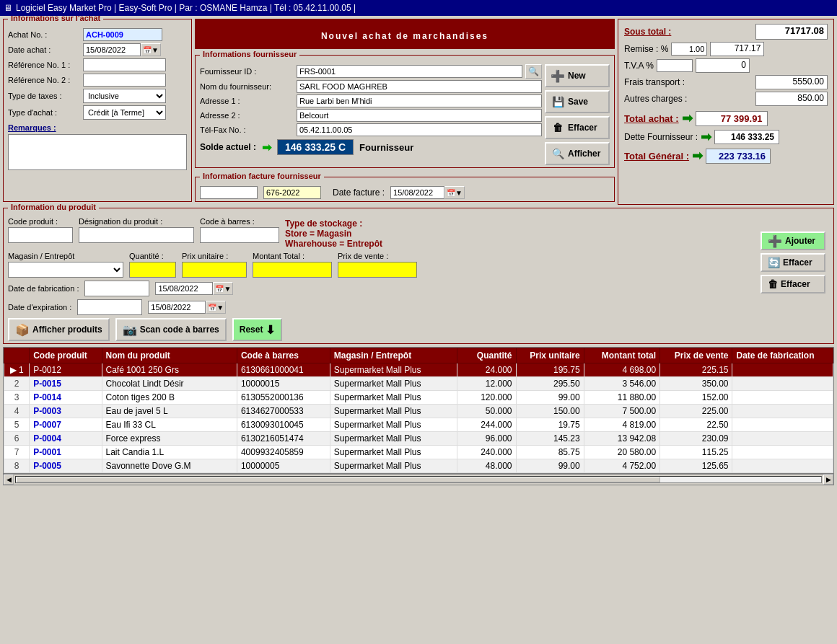 The height and width of the screenshot is (644, 837). Describe the element at coordinates (419, 115) in the screenshot. I see `frs-addr2-input` at that location.